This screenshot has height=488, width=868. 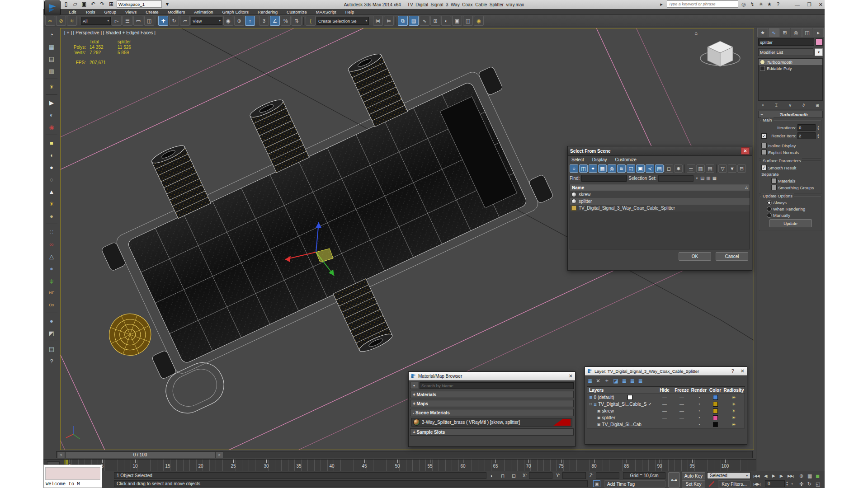 I want to click on hair-fur-icon: HF, so click(x=52, y=293).